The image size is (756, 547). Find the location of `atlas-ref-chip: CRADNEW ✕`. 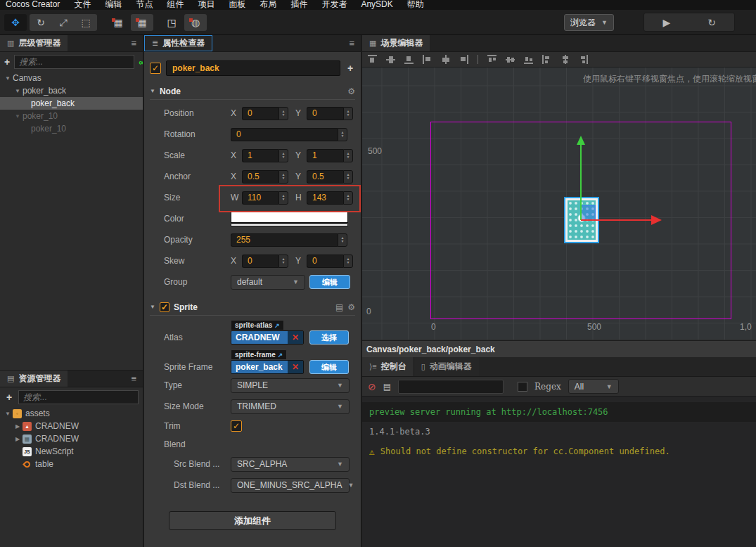

atlas-ref-chip: CRADNEW ✕ is located at coordinates (267, 337).